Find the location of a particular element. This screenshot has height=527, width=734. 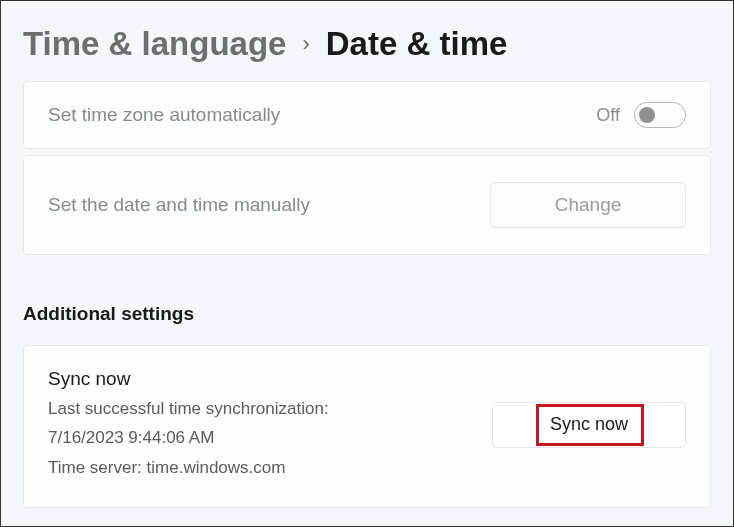

timezone-toggle-state: Off is located at coordinates (608, 116).